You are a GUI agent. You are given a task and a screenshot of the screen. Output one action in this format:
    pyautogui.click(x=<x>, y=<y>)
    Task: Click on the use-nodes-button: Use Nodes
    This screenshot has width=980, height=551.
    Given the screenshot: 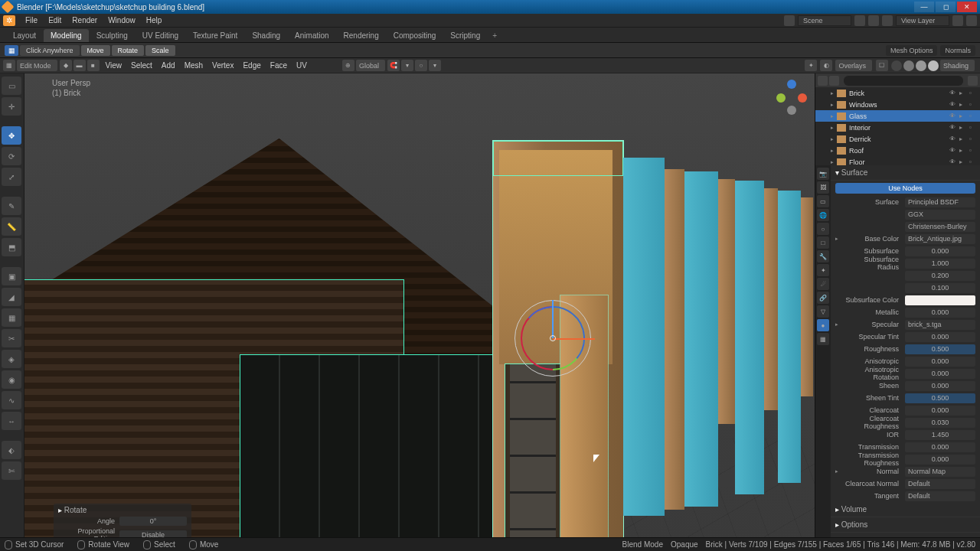 What is the action you would take?
    pyautogui.click(x=905, y=188)
    